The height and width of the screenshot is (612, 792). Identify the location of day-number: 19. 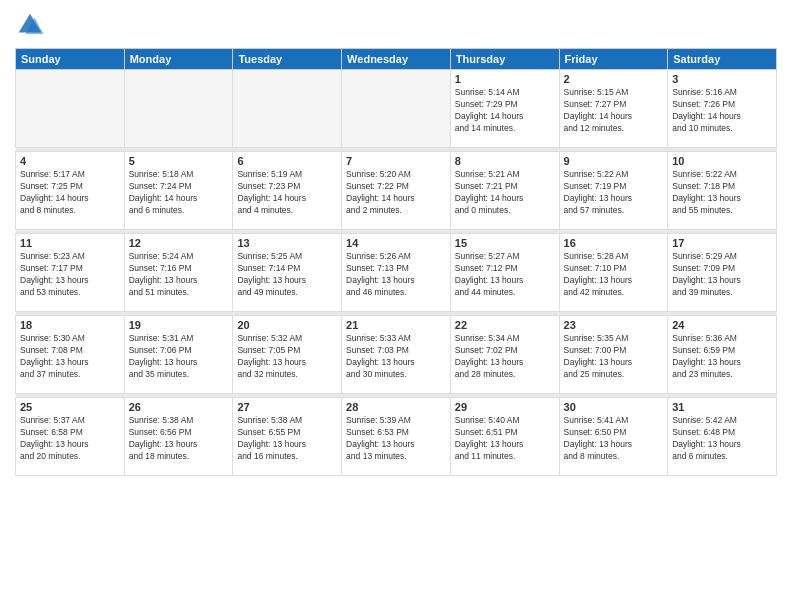
(179, 325).